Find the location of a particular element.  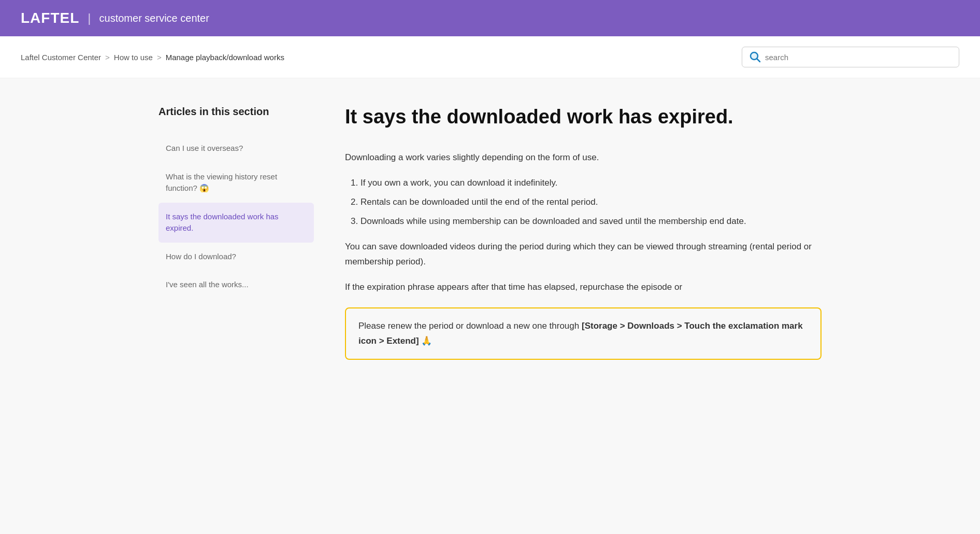

breadcrumb-sep-2: > is located at coordinates (160, 57).